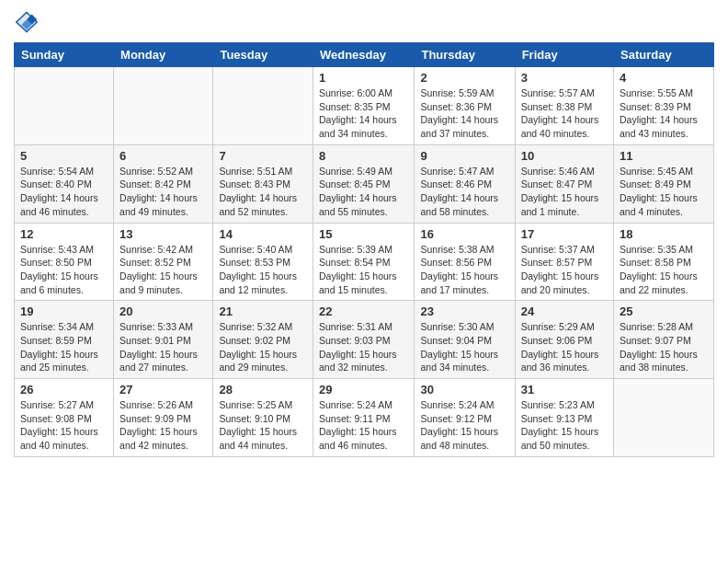  I want to click on logo-icon, so click(27, 22).